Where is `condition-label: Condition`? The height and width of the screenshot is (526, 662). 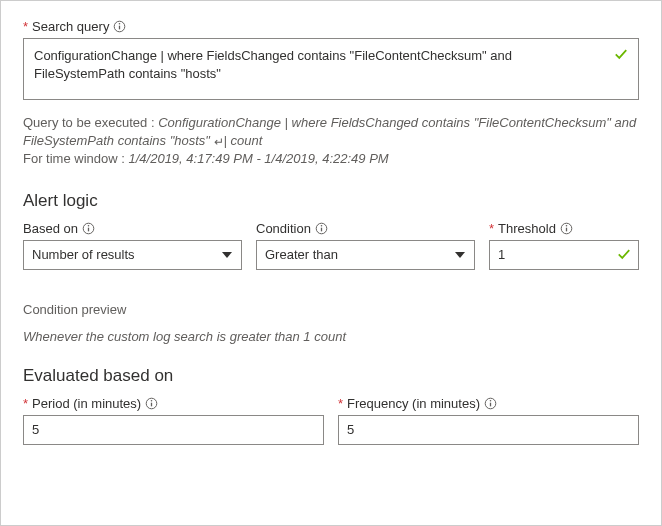
condition-label: Condition is located at coordinates (284, 228).